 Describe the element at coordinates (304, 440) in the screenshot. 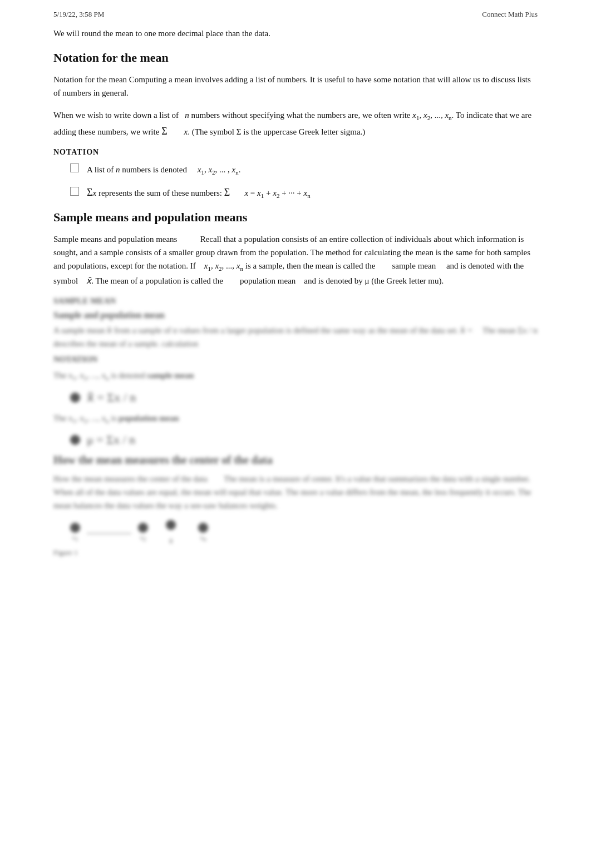

I see `blurred-formula-mu: μ = Σx / n` at that location.